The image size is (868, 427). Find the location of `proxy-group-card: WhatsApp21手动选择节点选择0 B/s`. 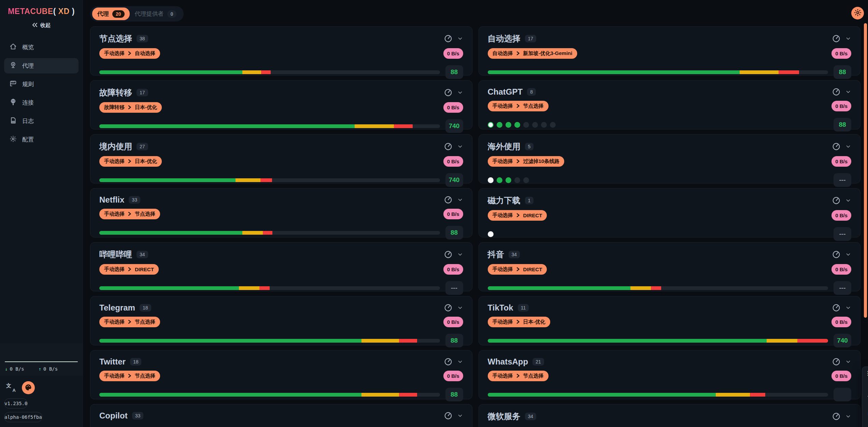

proxy-group-card: WhatsApp21手动选择节点选择0 B/s is located at coordinates (670, 375).